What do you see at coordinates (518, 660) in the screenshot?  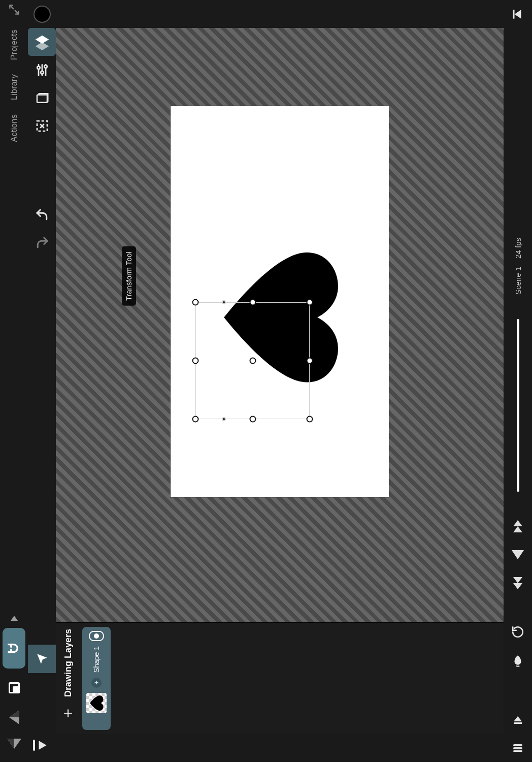 I see `onion-skin-button` at bounding box center [518, 660].